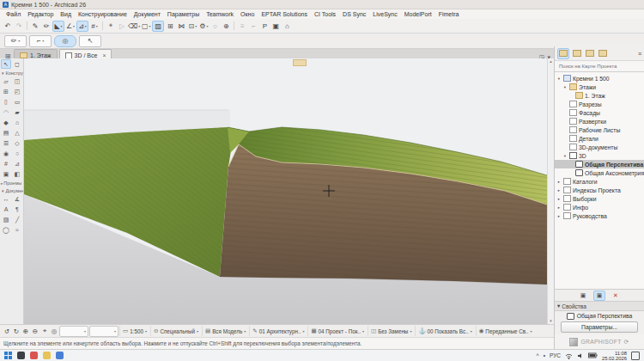 This screenshot has height=361, width=644. I want to click on geometry-method-dropdown: ⌐, so click(40, 41).